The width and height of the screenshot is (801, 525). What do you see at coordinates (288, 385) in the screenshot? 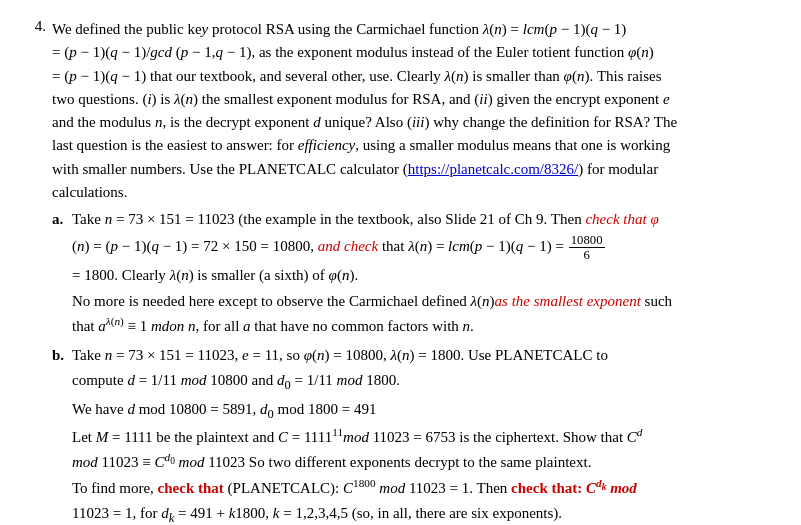
I see `d0-sub: 0` at bounding box center [288, 385].